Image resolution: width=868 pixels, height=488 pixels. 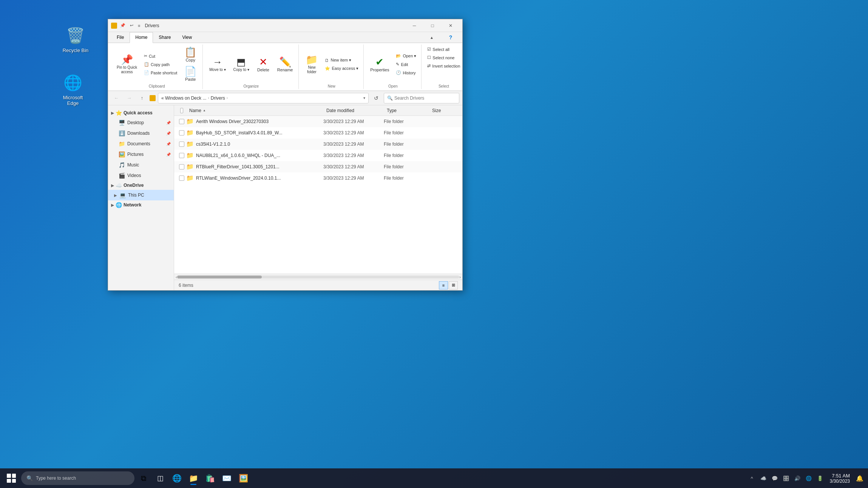 I want to click on details-view-btn: ≡, so click(x=443, y=285).